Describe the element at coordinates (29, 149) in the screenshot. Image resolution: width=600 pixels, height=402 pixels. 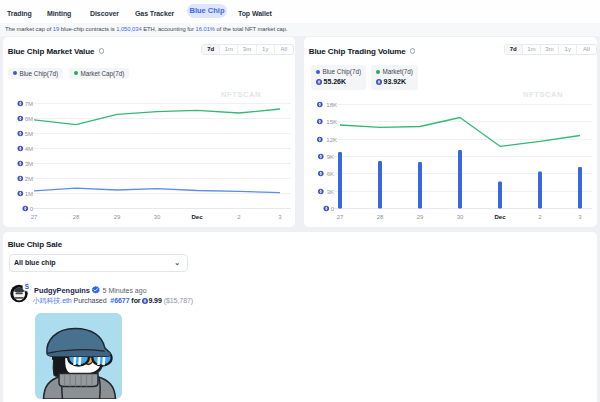
I see `svg-text: 4M` at that location.